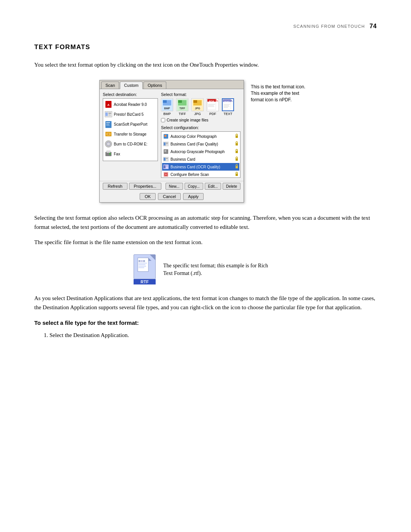 This screenshot has height=532, width=411. I want to click on format-jpg-icon: JPG, so click(198, 105).